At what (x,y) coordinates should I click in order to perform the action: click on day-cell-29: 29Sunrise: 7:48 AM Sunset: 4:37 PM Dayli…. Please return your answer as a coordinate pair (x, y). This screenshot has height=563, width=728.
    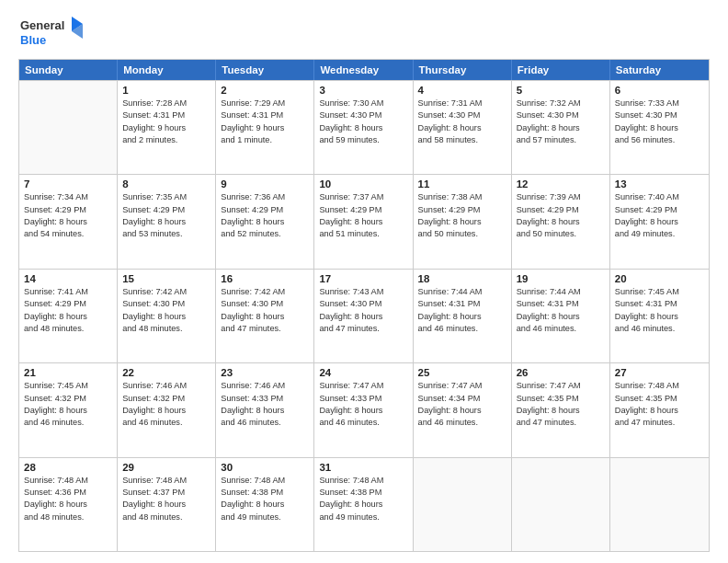
    Looking at the image, I should click on (167, 504).